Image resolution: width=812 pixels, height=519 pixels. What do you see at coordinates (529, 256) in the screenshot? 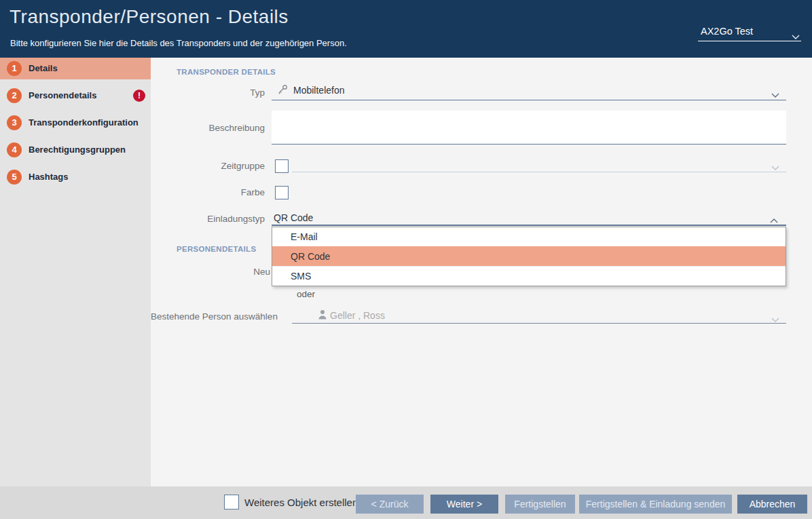
I see `einladungstyp-dropdown: E-Mail QR Code SMS` at bounding box center [529, 256].